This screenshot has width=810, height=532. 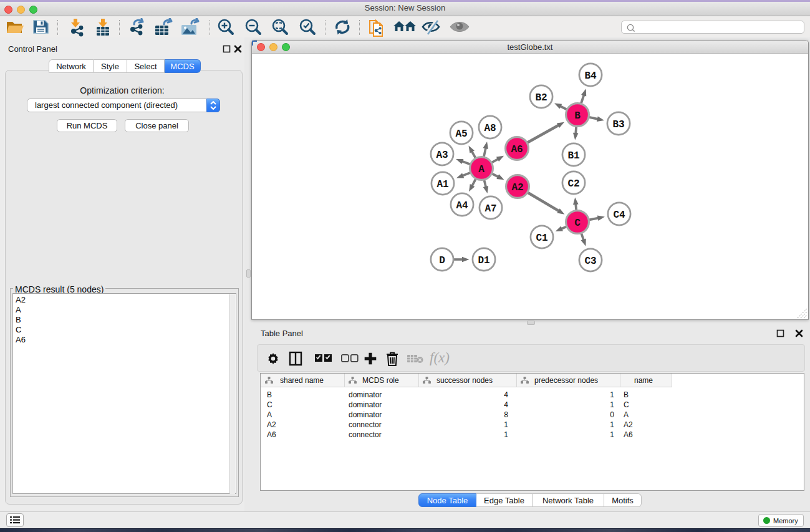 I want to click on svg-text: A, so click(x=481, y=170).